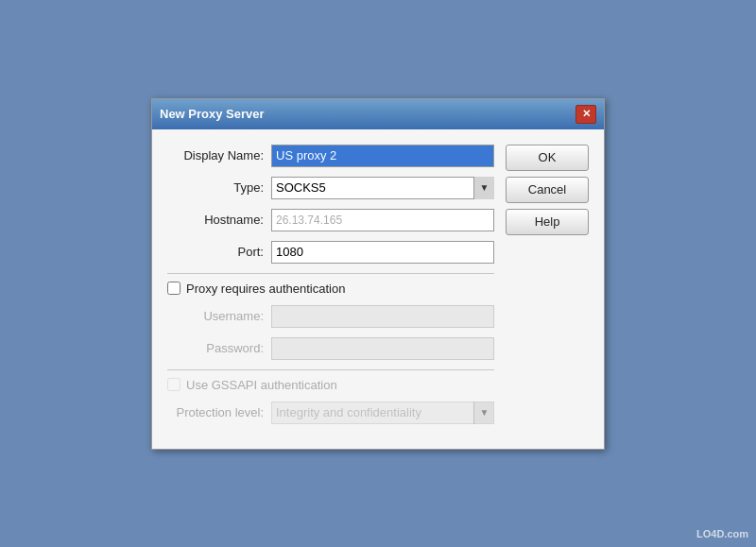 The width and height of the screenshot is (756, 547). Describe the element at coordinates (383, 252) in the screenshot. I see `port-input` at that location.